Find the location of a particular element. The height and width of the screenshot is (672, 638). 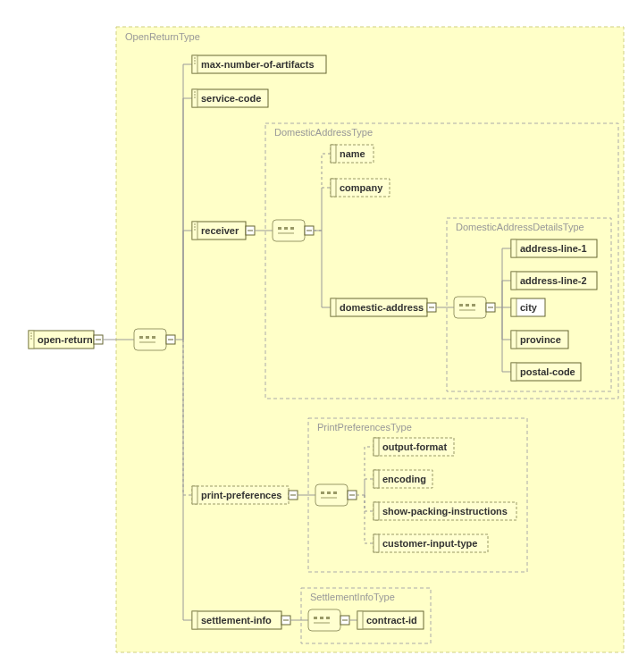

svg-text: encoding is located at coordinates (404, 479).